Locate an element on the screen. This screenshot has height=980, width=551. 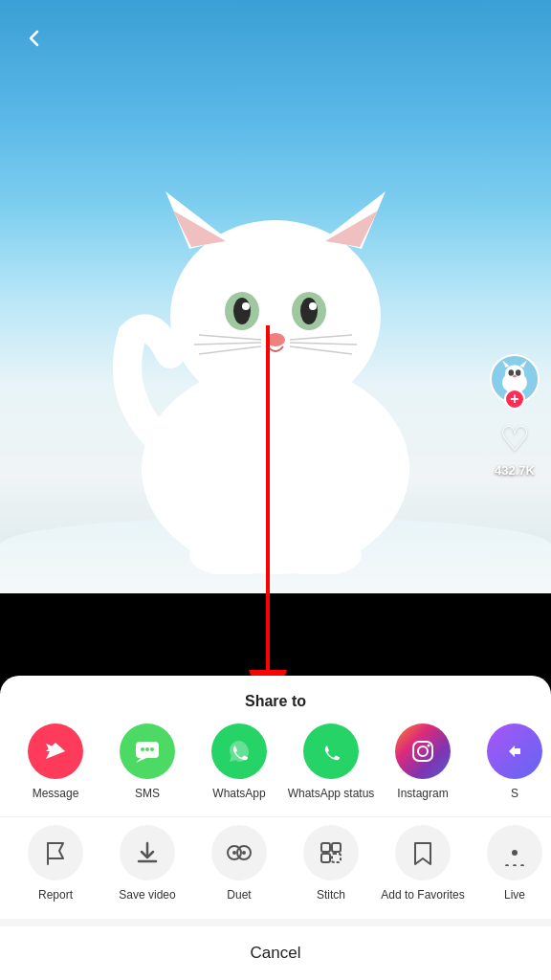
share-whatsapp-status: WhatsApp status is located at coordinates (331, 763).